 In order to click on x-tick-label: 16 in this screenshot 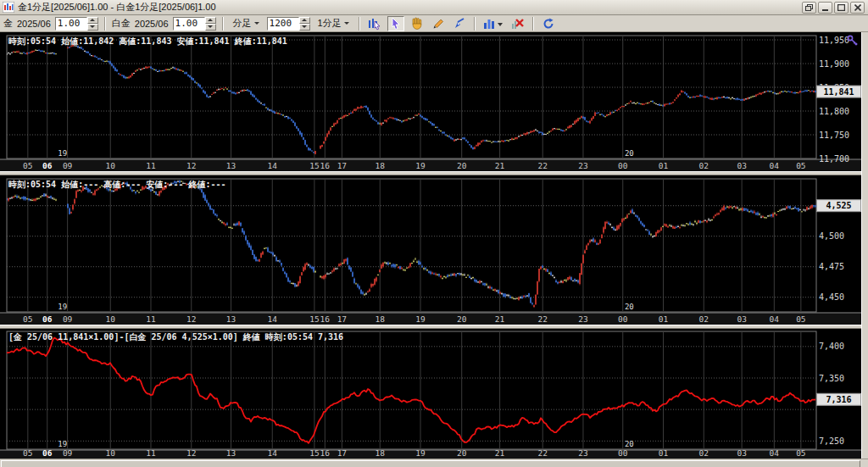, I will do `click(326, 319)`.